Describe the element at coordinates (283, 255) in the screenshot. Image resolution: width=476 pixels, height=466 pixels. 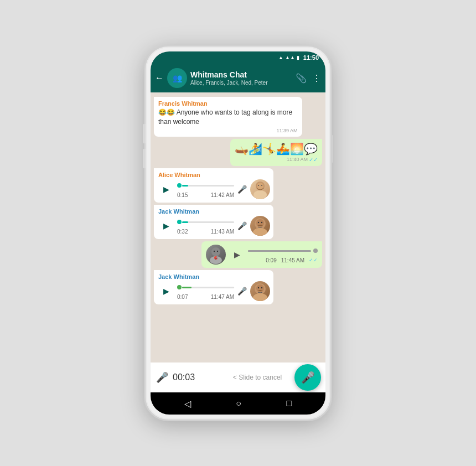
I see `waveform: 0:09 11:45 AM ✓✓` at that location.